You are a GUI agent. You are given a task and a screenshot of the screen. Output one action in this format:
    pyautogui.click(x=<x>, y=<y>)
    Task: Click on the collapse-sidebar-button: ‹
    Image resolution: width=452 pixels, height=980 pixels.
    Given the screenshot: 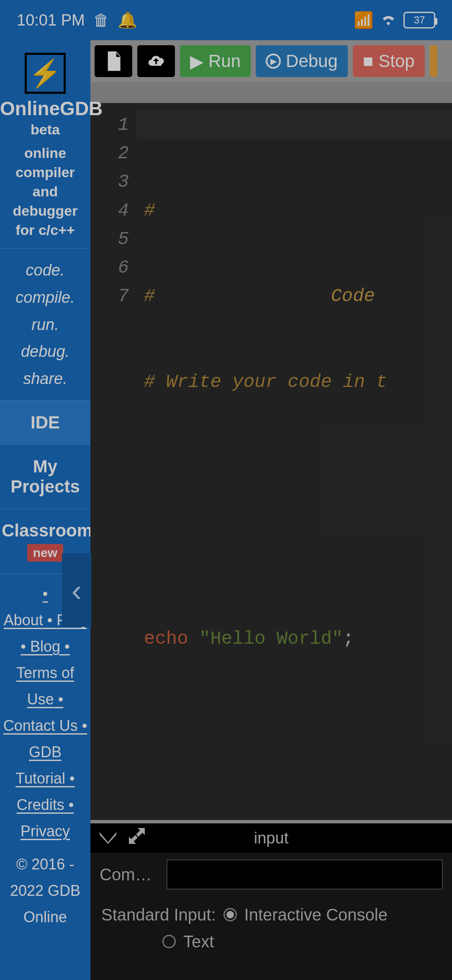 What is the action you would take?
    pyautogui.click(x=77, y=590)
    